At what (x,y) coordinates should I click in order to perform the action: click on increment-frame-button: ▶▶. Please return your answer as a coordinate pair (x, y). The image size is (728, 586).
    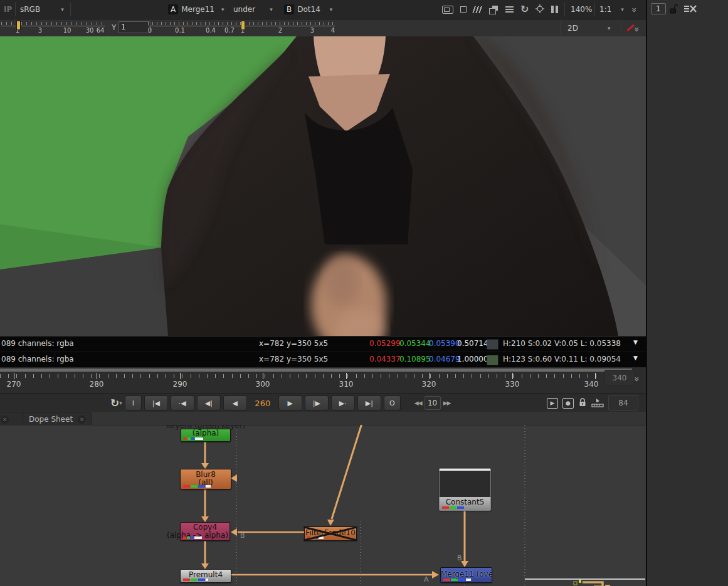
    Looking at the image, I should click on (447, 403).